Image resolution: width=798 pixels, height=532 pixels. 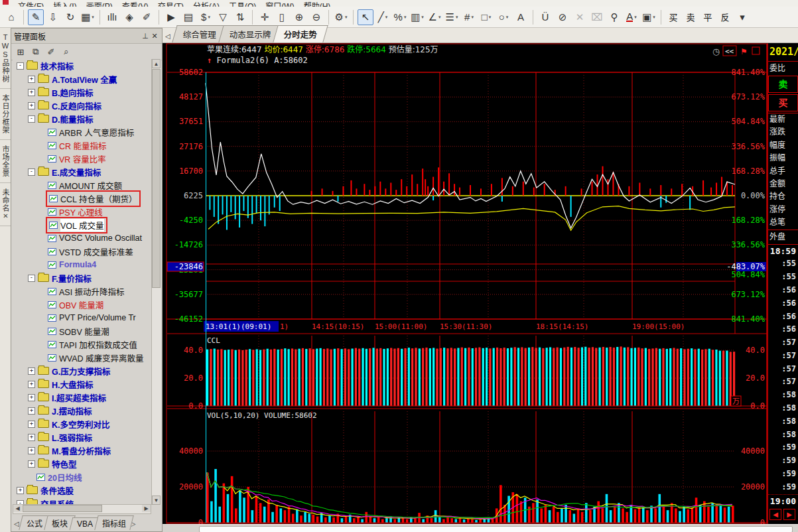 I want to click on text-icon: A, so click(x=521, y=17).